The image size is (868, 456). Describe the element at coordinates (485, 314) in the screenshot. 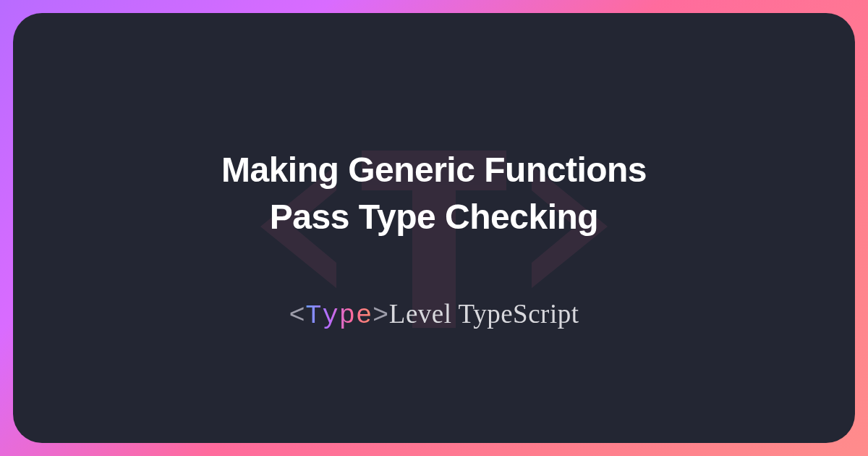

I see `brand-rest: Level TypeScript` at that location.